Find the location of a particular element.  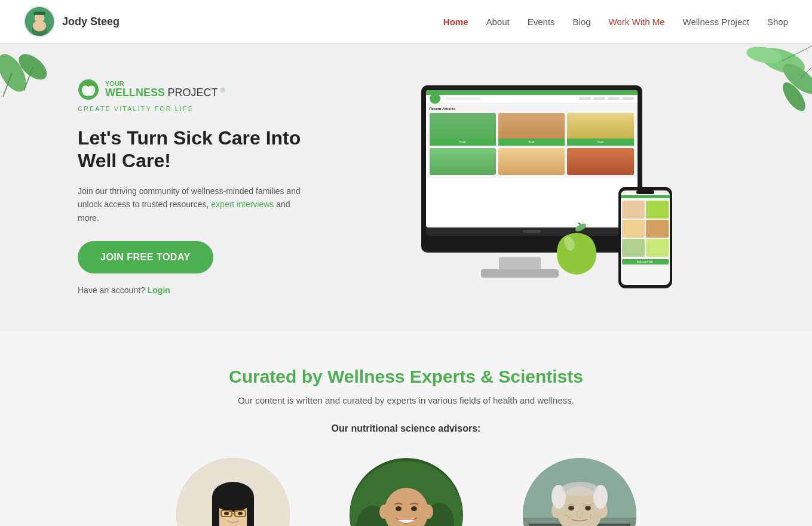

advisor-1-avatar is located at coordinates (233, 492).